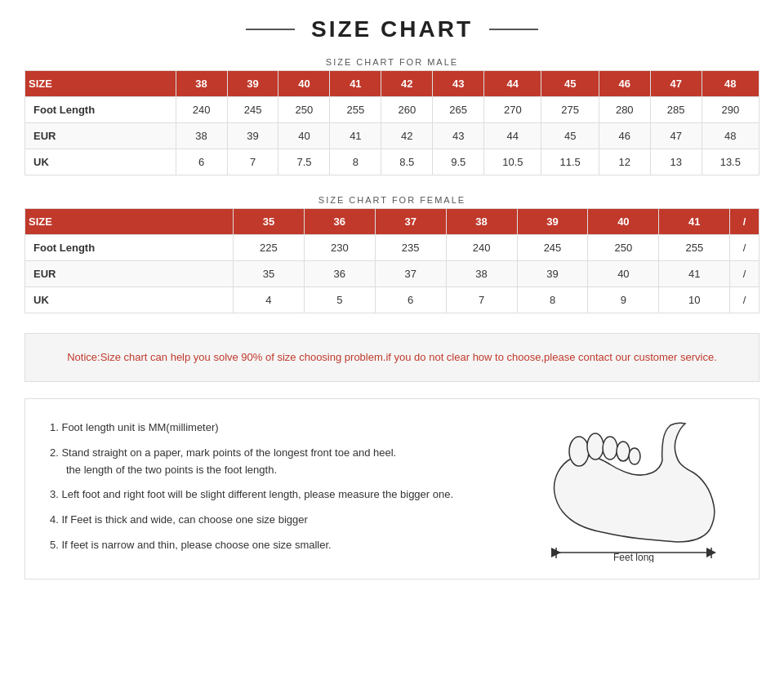 This screenshot has height=697, width=784. What do you see at coordinates (392, 200) in the screenshot?
I see `female-section-label: SIZE CHART FOR FEMALE` at bounding box center [392, 200].